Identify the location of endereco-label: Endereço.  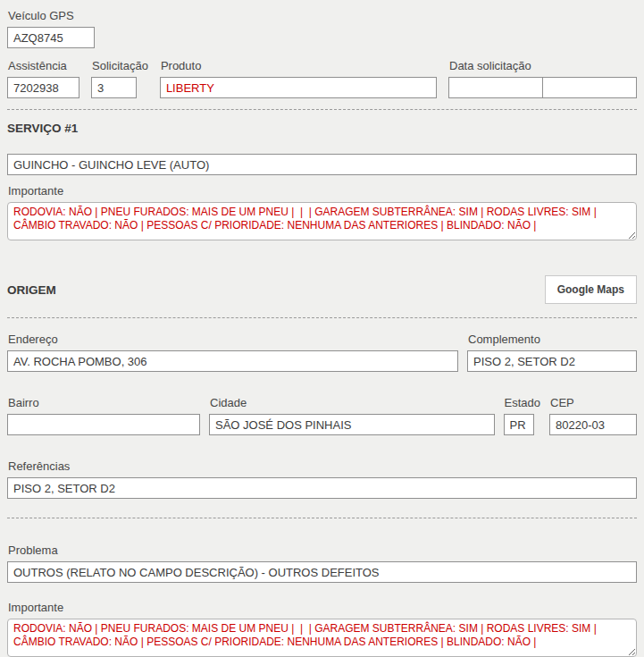
(233, 340).